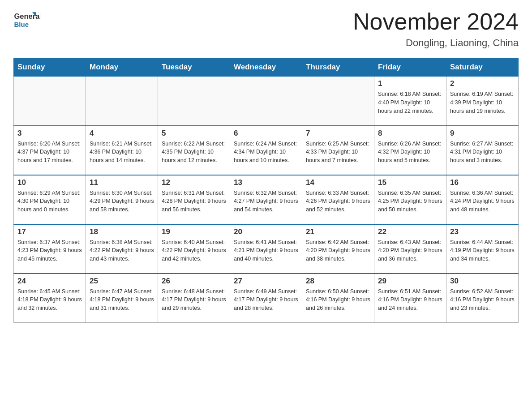  What do you see at coordinates (122, 251) in the screenshot?
I see `day-info: Sunrise: 6:38 AM Sunset: 4:22 PM Dayligh…` at bounding box center [122, 251].